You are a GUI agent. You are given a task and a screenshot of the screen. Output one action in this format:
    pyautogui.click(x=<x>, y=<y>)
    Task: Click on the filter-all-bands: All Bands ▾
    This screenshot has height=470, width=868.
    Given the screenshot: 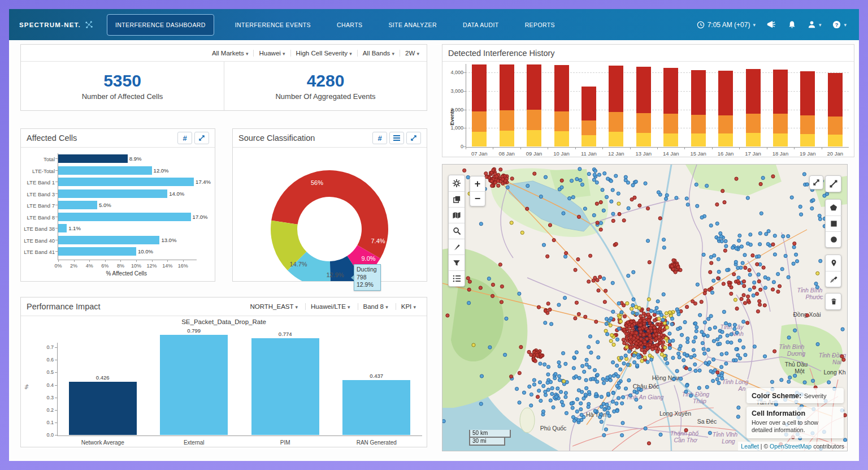 What is the action you would take?
    pyautogui.click(x=379, y=53)
    